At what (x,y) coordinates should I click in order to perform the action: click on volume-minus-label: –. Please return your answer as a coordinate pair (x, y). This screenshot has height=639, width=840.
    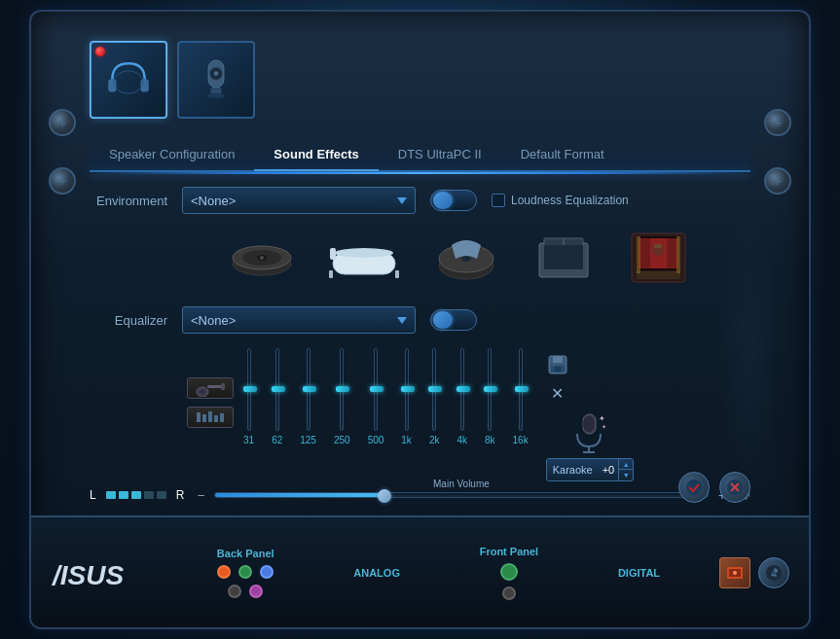
    Looking at the image, I should click on (201, 495).